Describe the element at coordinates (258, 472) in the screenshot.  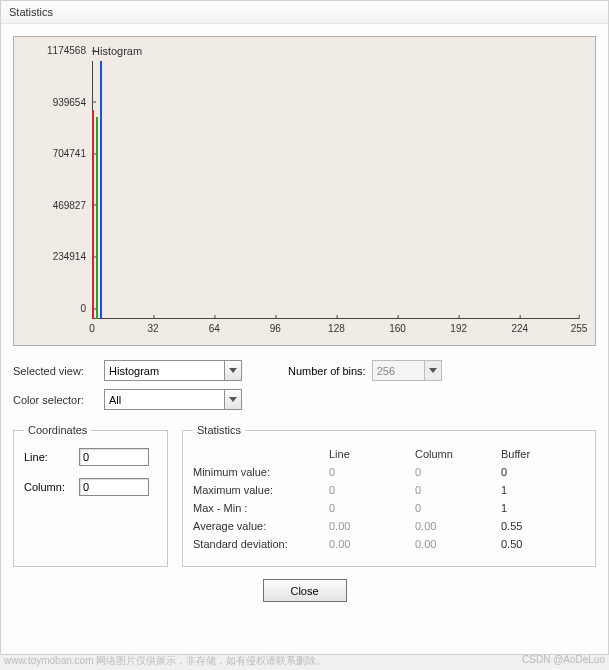
I see `stats-label: Minimum value:` at that location.